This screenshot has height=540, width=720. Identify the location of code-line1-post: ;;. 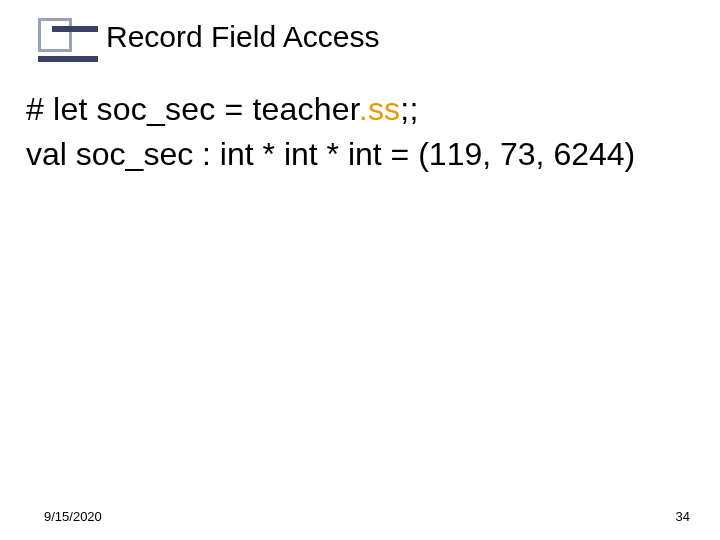
(409, 109).